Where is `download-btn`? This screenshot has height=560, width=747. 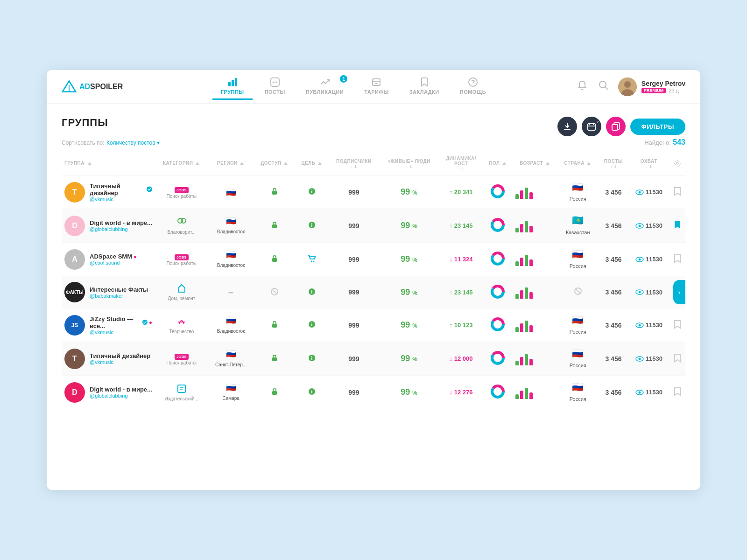
download-btn is located at coordinates (567, 126).